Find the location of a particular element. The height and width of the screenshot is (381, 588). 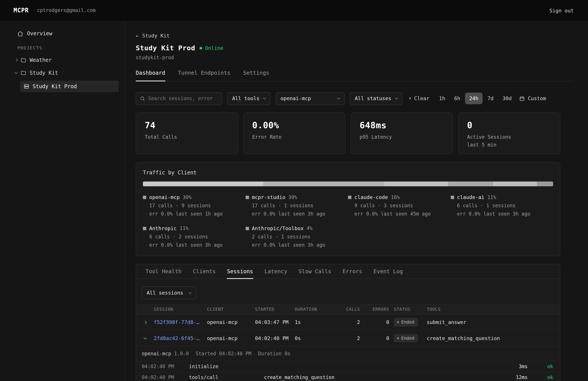

tab-clients: Clients is located at coordinates (204, 272).